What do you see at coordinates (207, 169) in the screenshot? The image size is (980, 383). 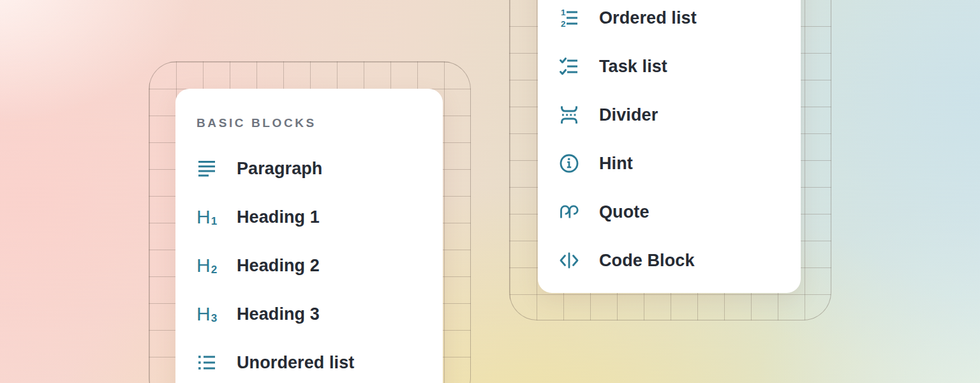 I see `paragraph-icon` at bounding box center [207, 169].